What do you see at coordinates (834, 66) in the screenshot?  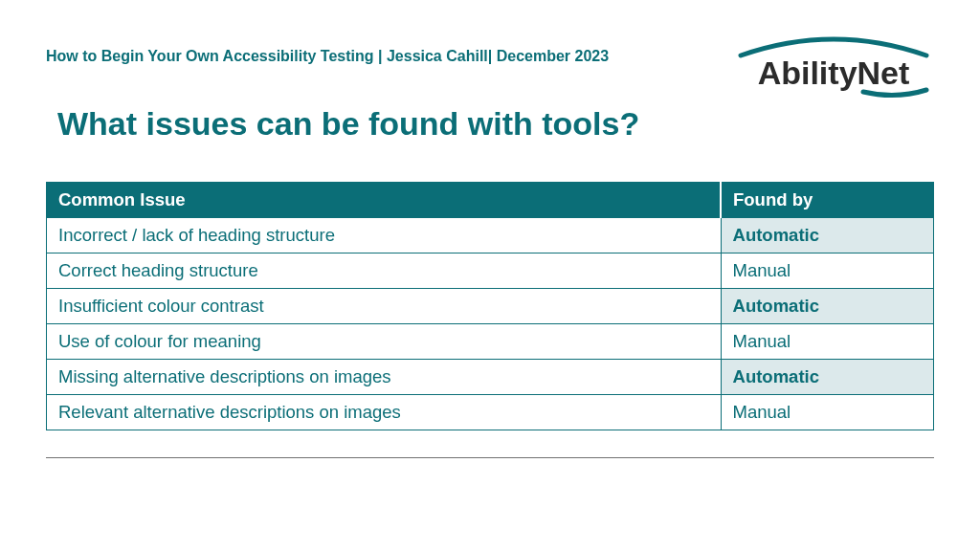 I see `abilitynet-logo: AbilityNet` at bounding box center [834, 66].